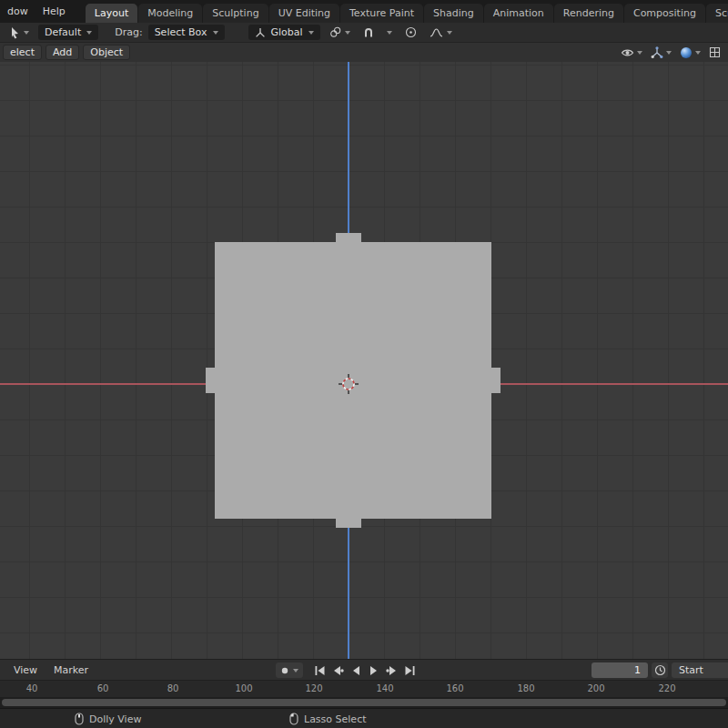 The image size is (728, 728). Describe the element at coordinates (340, 33) in the screenshot. I see `pivot-point-dropdown` at that location.